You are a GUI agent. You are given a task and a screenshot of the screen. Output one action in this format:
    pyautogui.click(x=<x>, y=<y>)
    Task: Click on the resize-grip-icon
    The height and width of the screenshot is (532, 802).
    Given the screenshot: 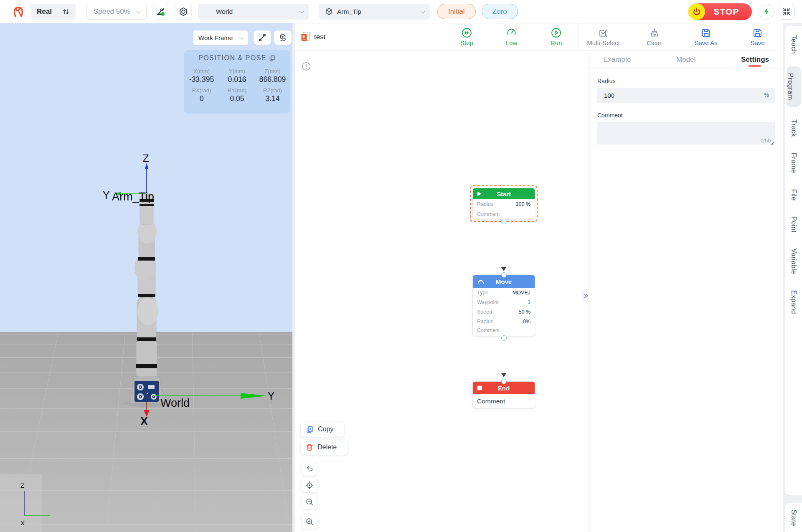 What is the action you would take?
    pyautogui.click(x=772, y=143)
    